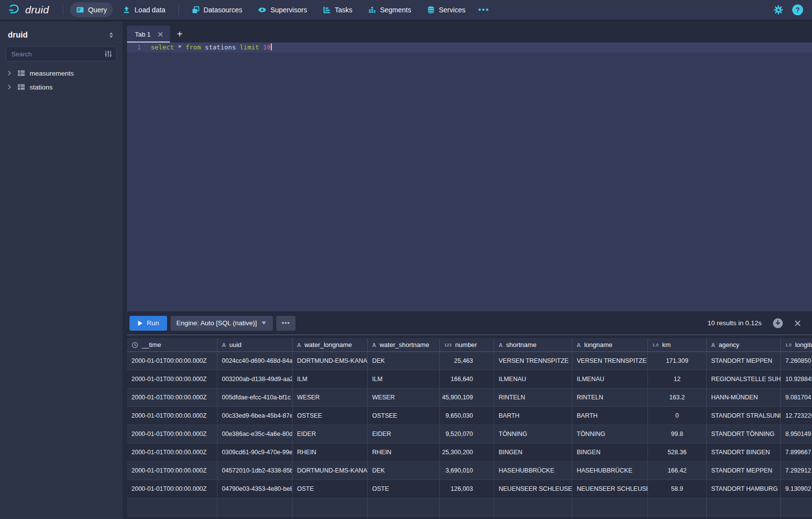  Describe the element at coordinates (255, 361) in the screenshot. I see `table-cell: 0024cc40-d690-468d-84a` at that location.